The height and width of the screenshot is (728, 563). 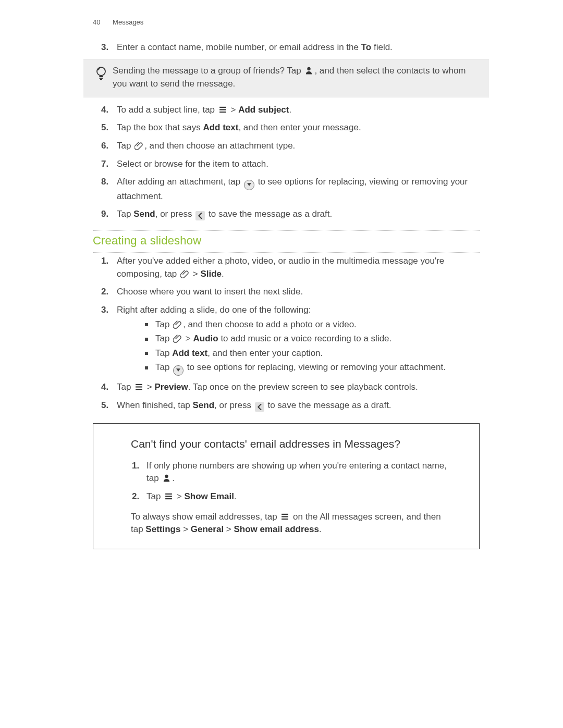 What do you see at coordinates (105, 215) in the screenshot?
I see `step-number: 9.` at bounding box center [105, 215].